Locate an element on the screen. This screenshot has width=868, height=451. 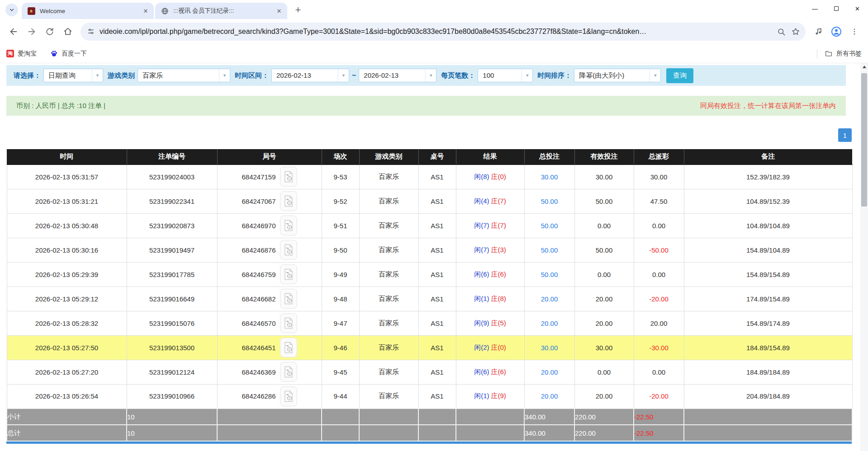
table-row: 2026-02-13 05:28:32 523199015076 6842465… is located at coordinates (430, 323).